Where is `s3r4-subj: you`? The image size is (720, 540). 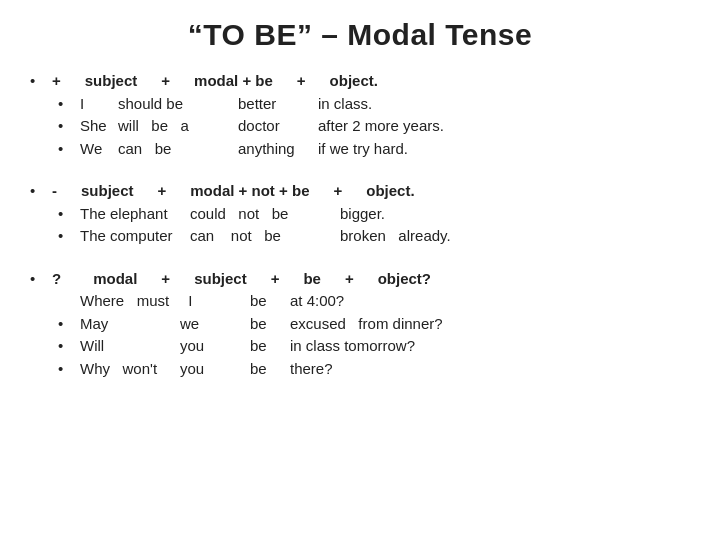
s3r4-subj: you is located at coordinates (215, 370).